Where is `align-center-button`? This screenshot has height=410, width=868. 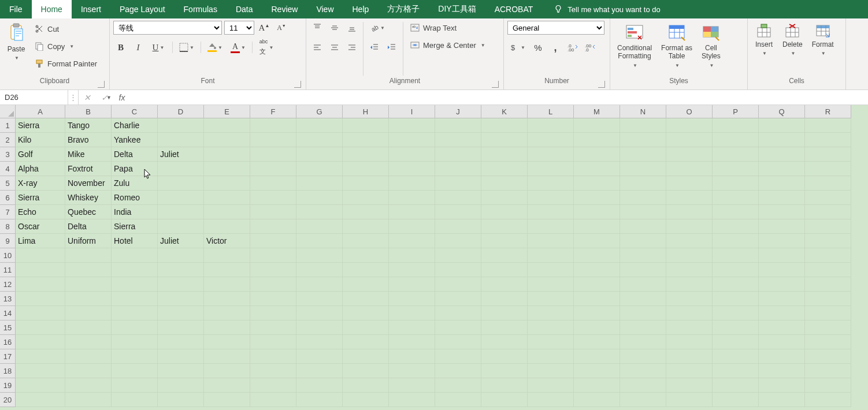
align-center-button is located at coordinates (335, 47).